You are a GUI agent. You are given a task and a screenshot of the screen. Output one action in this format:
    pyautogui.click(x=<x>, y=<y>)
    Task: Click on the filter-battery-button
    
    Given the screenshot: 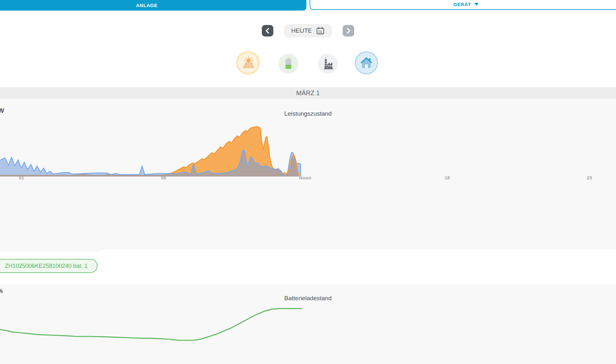 What is the action you would take?
    pyautogui.click(x=288, y=64)
    